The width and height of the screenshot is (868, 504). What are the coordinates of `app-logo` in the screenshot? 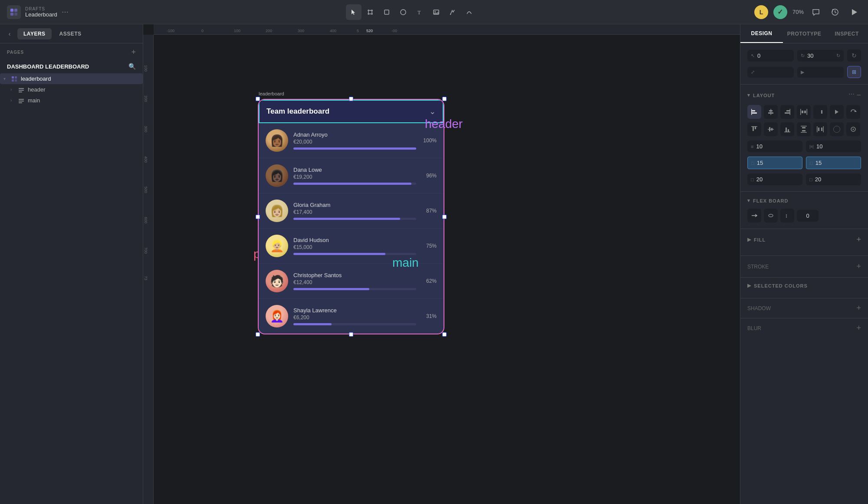 It's located at (14, 12).